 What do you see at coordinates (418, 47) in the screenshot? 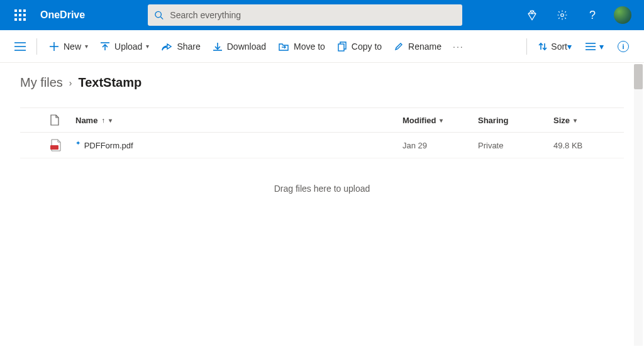
I see `rename-button: Rename` at bounding box center [418, 47].